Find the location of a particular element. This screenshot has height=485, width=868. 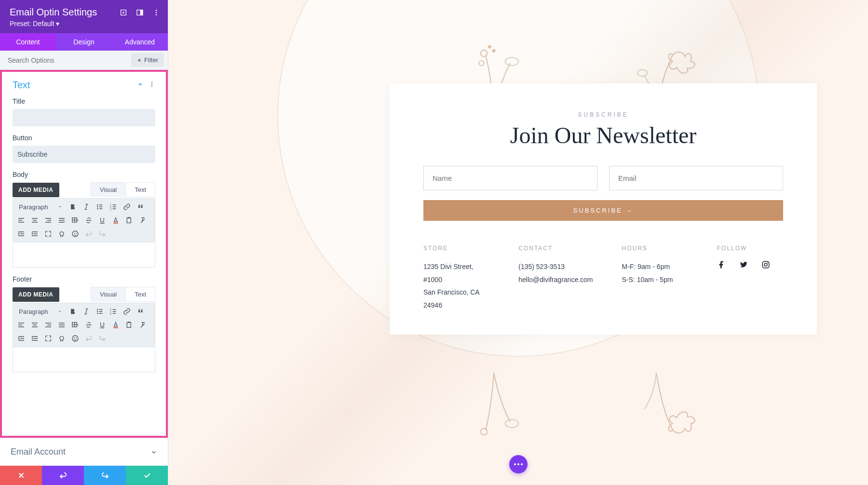

text-tab-footer: Text is located at coordinates (140, 294).